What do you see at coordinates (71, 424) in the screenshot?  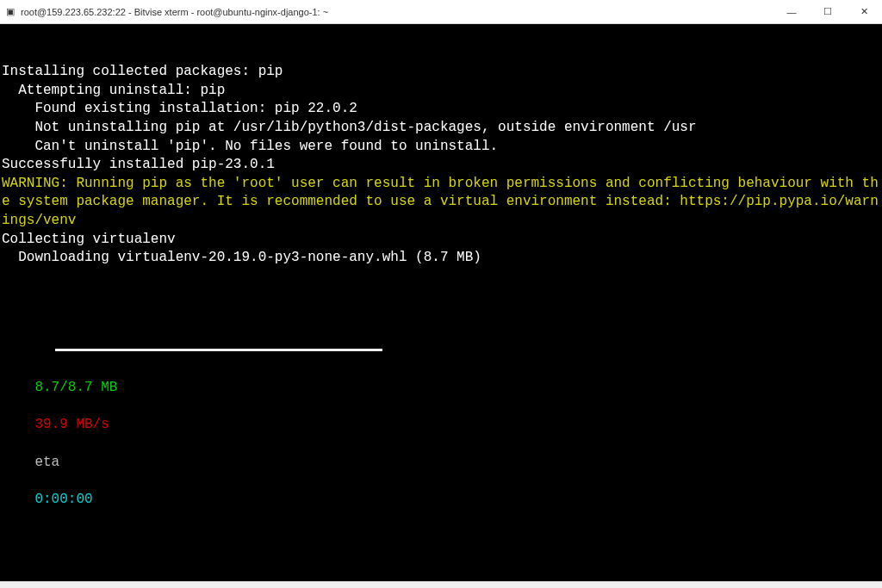 I see `progress-speed: 39.9 MB/s` at bounding box center [71, 424].